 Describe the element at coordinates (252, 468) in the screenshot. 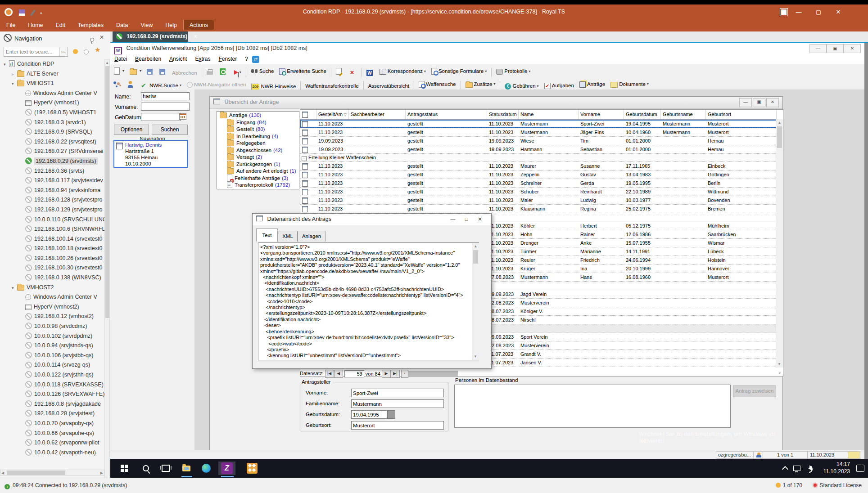

I see `orange-app-icon` at that location.